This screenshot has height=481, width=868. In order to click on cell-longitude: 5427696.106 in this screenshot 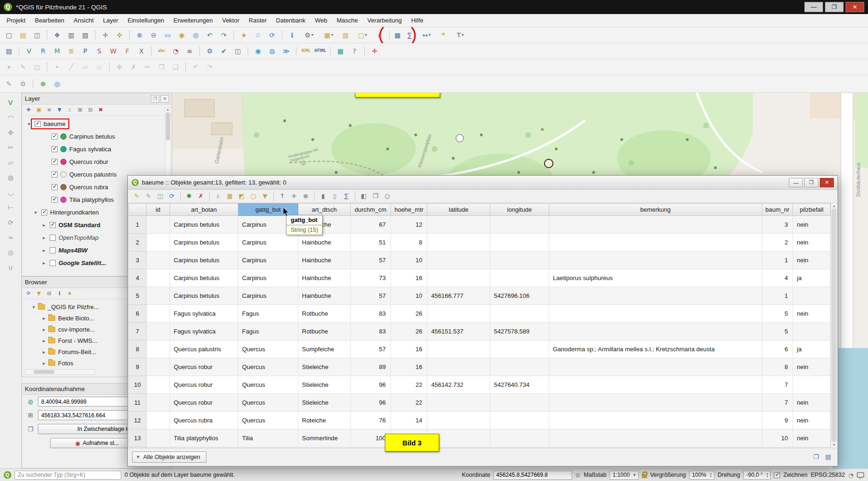, I will do `click(520, 296)`.